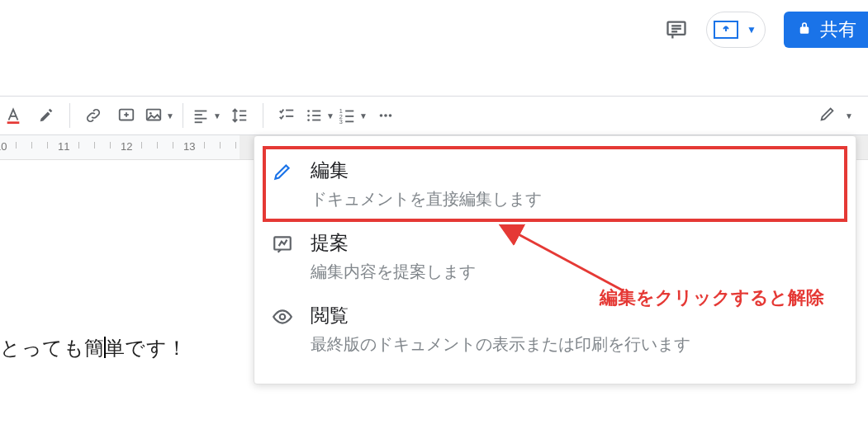 The image size is (868, 448). I want to click on text-color-button, so click(14, 116).